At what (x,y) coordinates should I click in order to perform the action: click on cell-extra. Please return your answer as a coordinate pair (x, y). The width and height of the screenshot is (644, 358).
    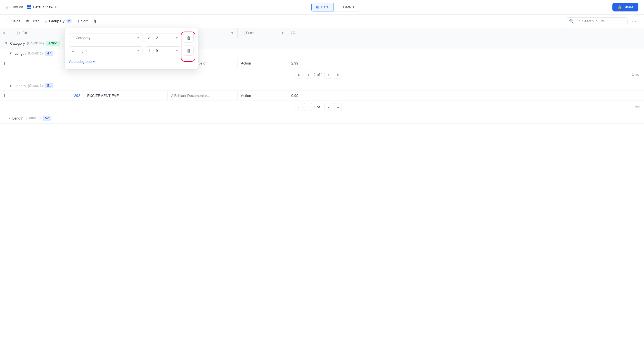
    Looking at the image, I should click on (331, 63).